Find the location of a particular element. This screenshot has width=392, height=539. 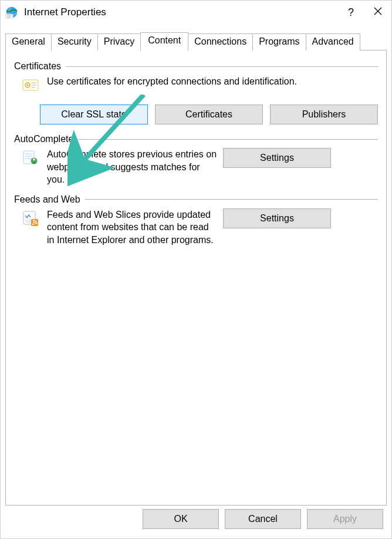

dialog-footer: OK Cancel Apply is located at coordinates (196, 522).